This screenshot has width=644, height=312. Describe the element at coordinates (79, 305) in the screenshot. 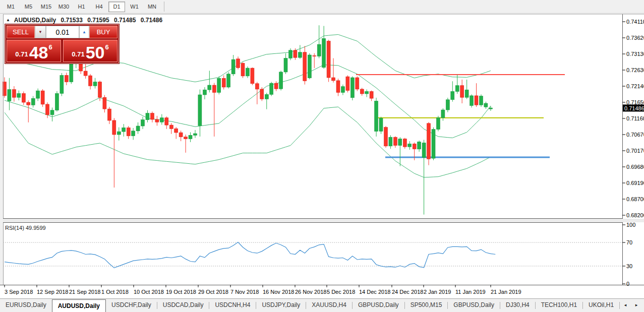

I see `tab-audusd-daily: AUDUSD,Daily` at that location.